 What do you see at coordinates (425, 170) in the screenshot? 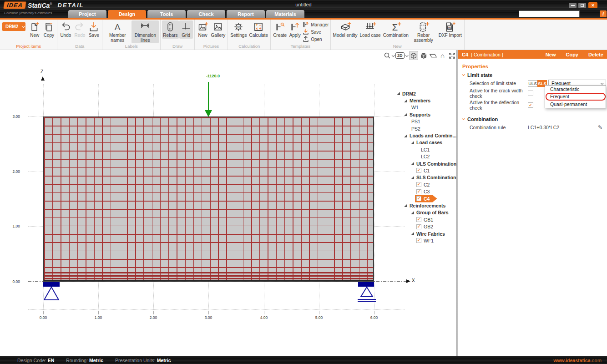
I see `tree-item-c1: ✓C1` at bounding box center [425, 170].